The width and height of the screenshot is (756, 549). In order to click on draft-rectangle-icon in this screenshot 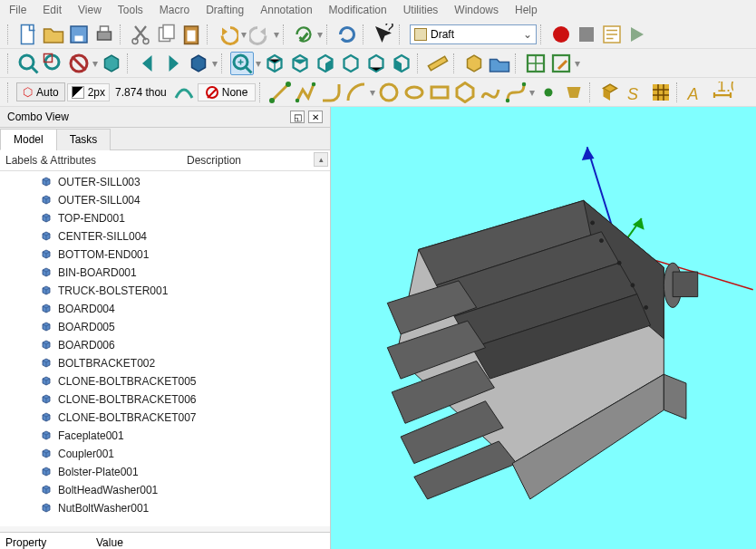, I will do `click(440, 92)`.